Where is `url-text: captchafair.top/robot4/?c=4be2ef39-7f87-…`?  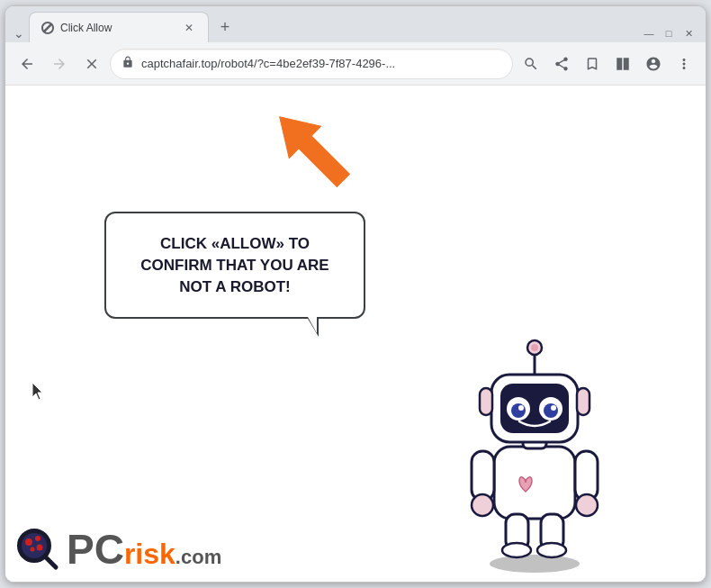 url-text: captchafair.top/robot4/?c=4be2ef39-7f87-… is located at coordinates (321, 63).